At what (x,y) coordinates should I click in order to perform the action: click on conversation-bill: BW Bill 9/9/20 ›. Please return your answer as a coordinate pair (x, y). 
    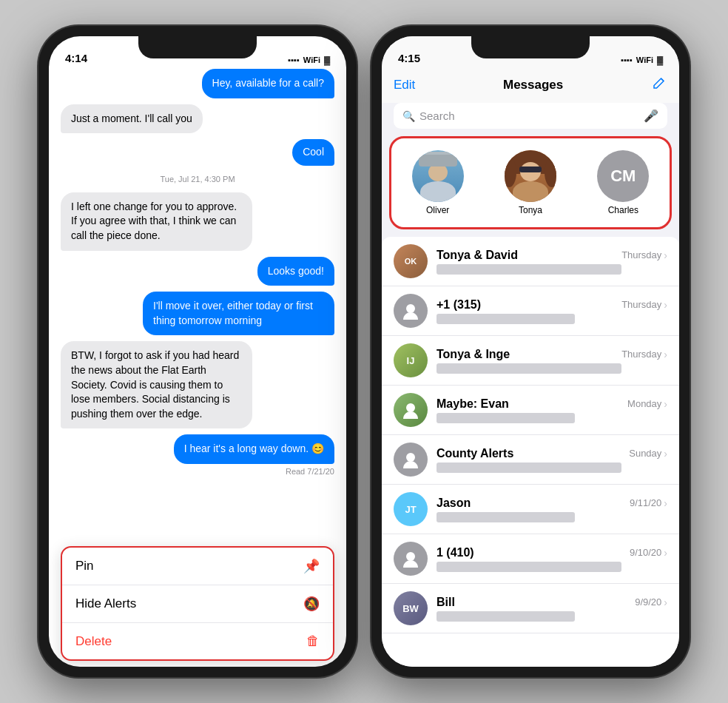
    Looking at the image, I should click on (530, 608).